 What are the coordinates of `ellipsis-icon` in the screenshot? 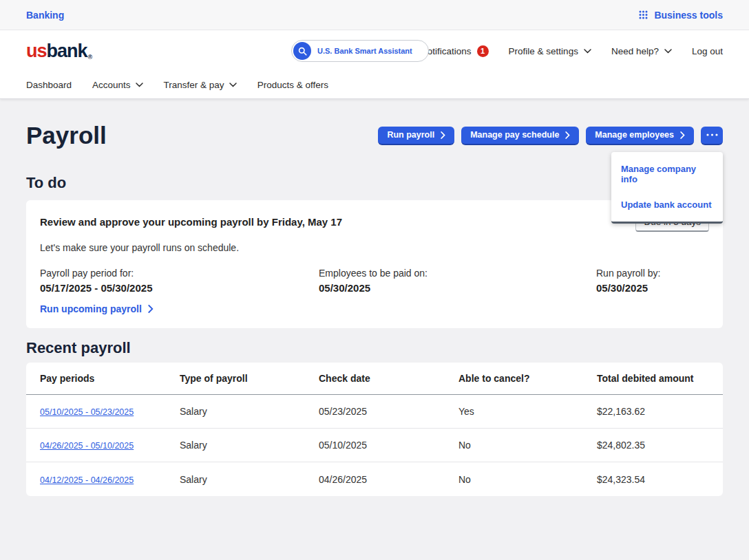 It's located at (712, 135).